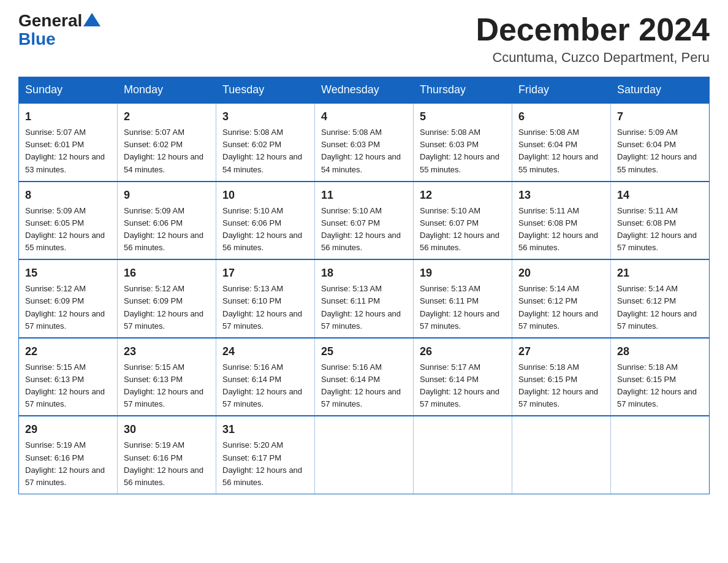  I want to click on calendar-cell: 17 Sunrise: 5:13 AMSunset: 6:10 PMDaylig…, so click(266, 299).